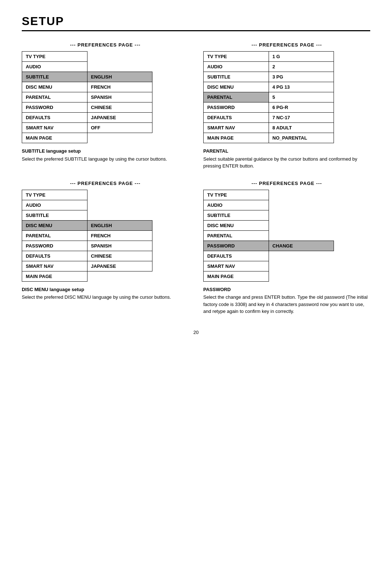 This screenshot has width=392, height=588. What do you see at coordinates (87, 215) in the screenshot?
I see `table-row: SUBTITLE` at bounding box center [87, 215].